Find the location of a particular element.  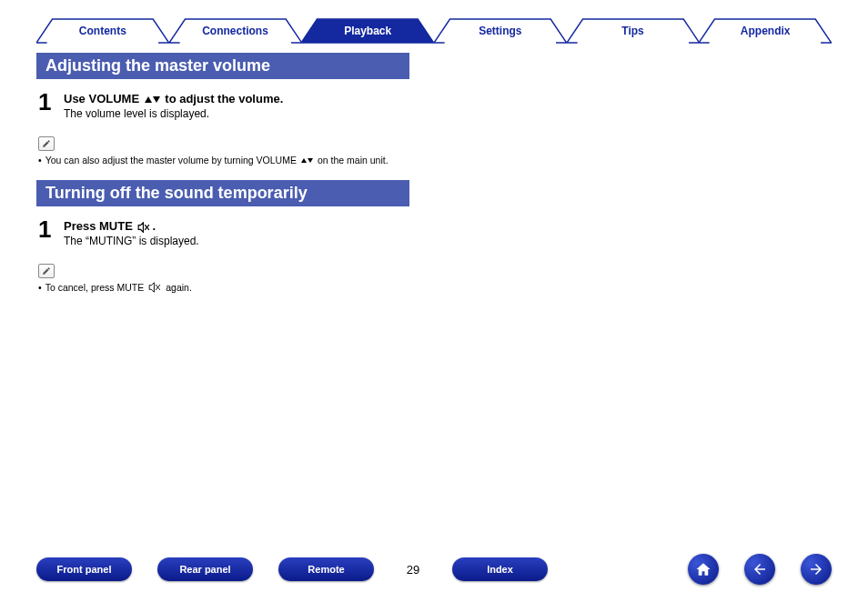

tab-label: Tips is located at coordinates (632, 31).